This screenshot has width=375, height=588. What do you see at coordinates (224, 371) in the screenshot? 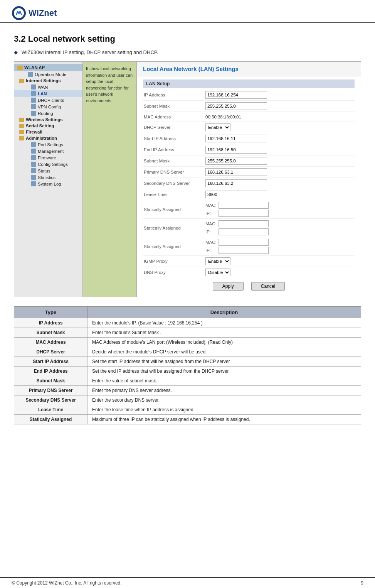
I see `table-row-desc: Set the end IP address that will be assi…` at bounding box center [224, 371].